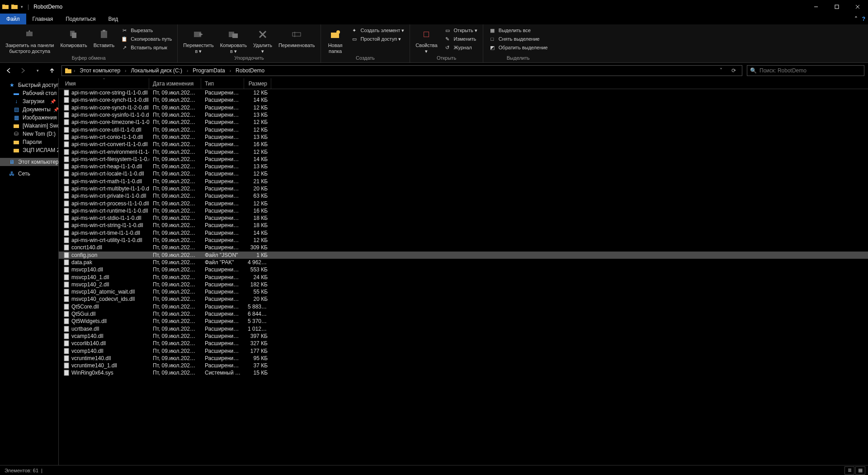  Describe the element at coordinates (463, 189) in the screenshot. I see `file-row: api-ms-win-crt-multibyte-l1-1-0.dllПт, 0…` at that location.